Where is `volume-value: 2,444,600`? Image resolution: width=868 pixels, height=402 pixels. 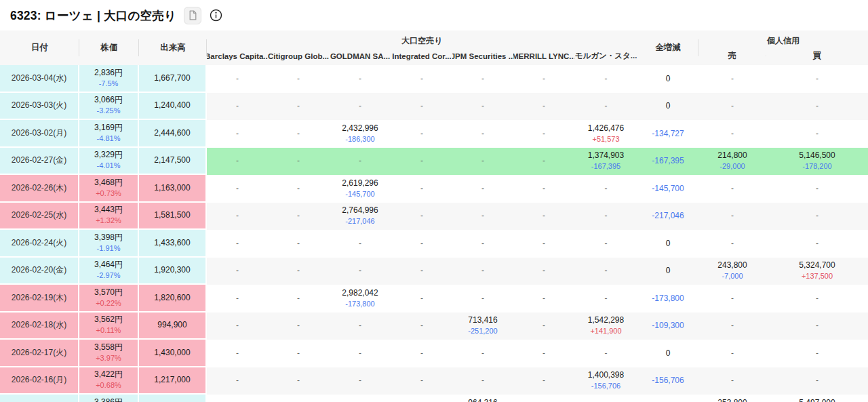 volume-value: 2,444,600 is located at coordinates (172, 133).